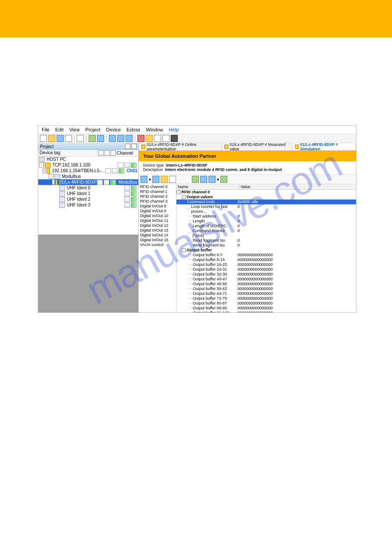  I want to click on param-row: ⋯Loop counter for fast proces…0, so click(266, 209).